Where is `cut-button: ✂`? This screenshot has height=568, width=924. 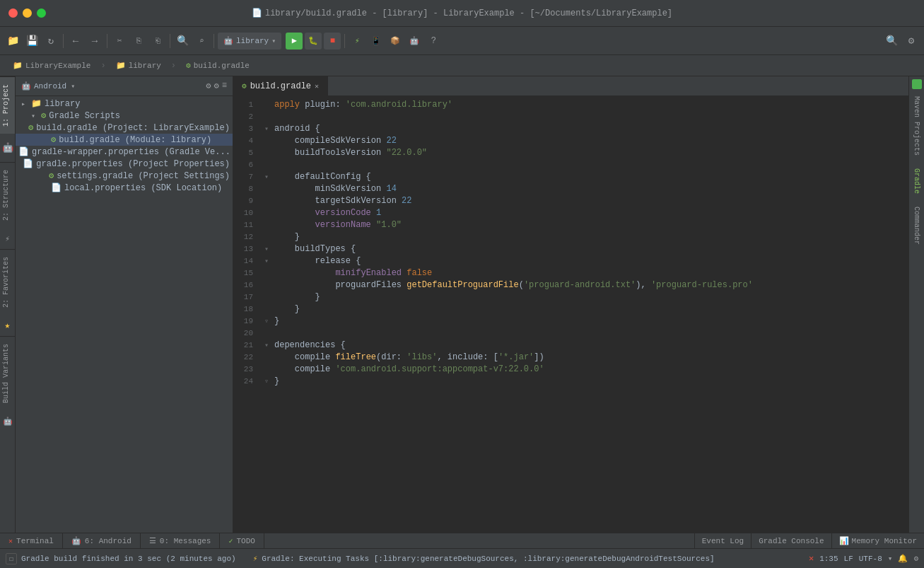
cut-button: ✂ is located at coordinates (119, 41).